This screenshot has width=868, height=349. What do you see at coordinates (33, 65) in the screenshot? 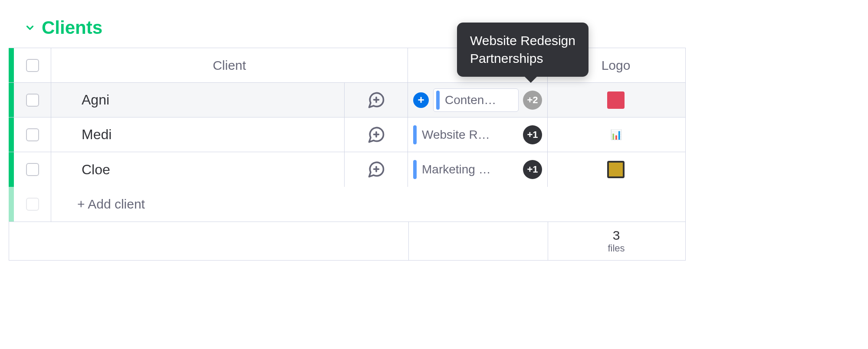
I see `select-all-checkbox` at bounding box center [33, 65].